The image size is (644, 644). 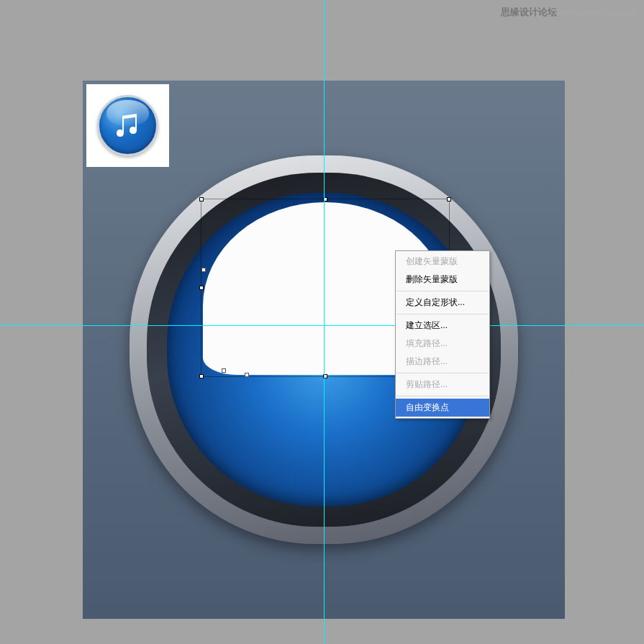 I want to click on menu-item-create-vector-mask: 创建矢量蒙版, so click(x=443, y=262).